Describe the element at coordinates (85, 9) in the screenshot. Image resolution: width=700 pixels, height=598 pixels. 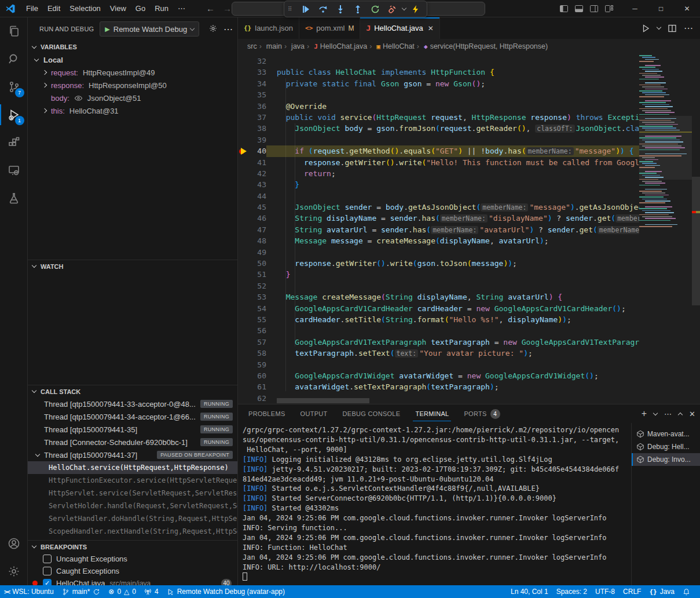
I see `menu-item: Selection` at that location.